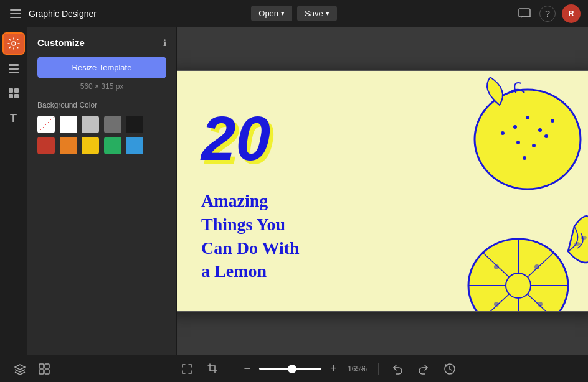 The image size is (588, 382). What do you see at coordinates (32, 369) in the screenshot?
I see `bottom-toolbar-left` at bounding box center [32, 369].